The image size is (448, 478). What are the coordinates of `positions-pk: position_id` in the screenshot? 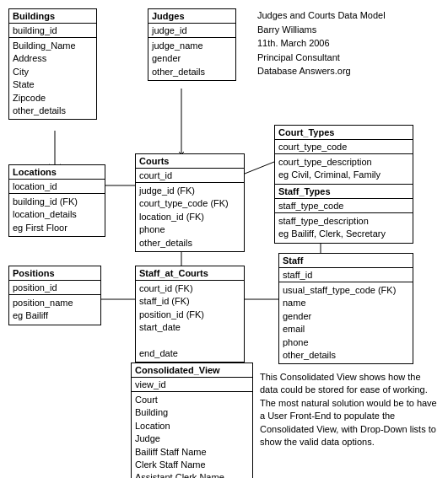 It's located at (55, 288).